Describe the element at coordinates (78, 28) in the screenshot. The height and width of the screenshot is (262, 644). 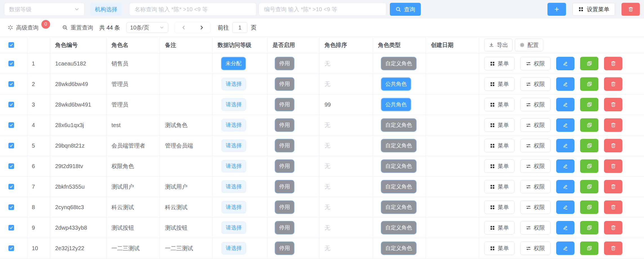
I see `reset-query-button: 重置查询` at that location.